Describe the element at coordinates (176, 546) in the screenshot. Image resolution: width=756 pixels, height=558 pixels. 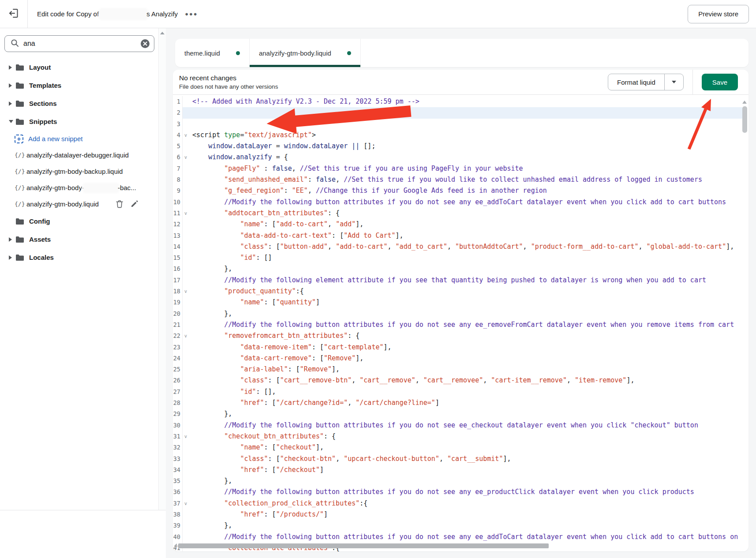
I see `scroll-left-icon` at that location.